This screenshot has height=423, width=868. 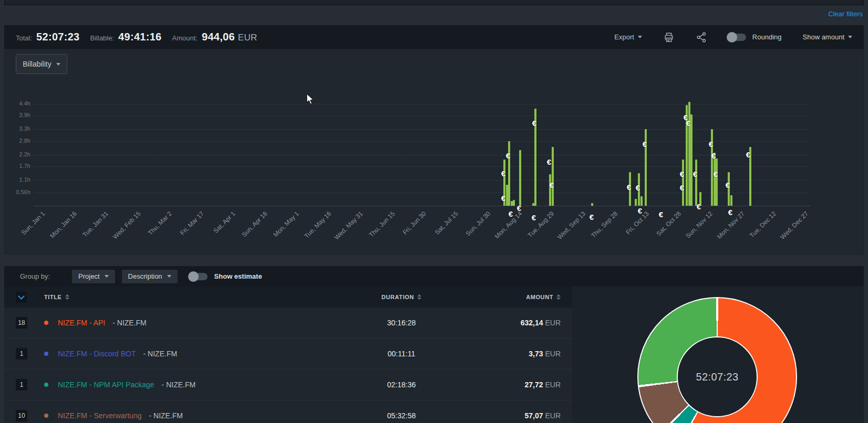 I want to click on table-row: 18NIZE.FM - API- NIZE.FM30:16:28632,14 E…, so click(x=288, y=323).